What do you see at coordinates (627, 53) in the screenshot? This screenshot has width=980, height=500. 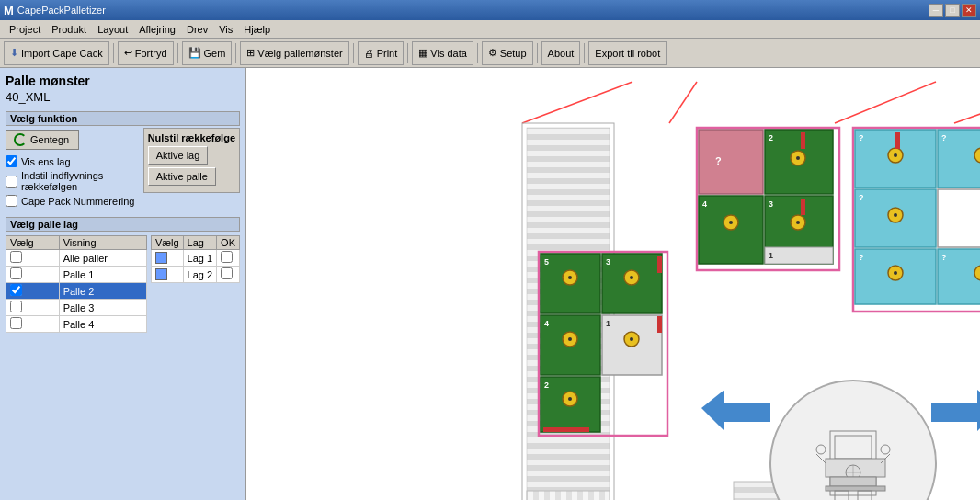 I see `export-button: Export til robot` at bounding box center [627, 53].